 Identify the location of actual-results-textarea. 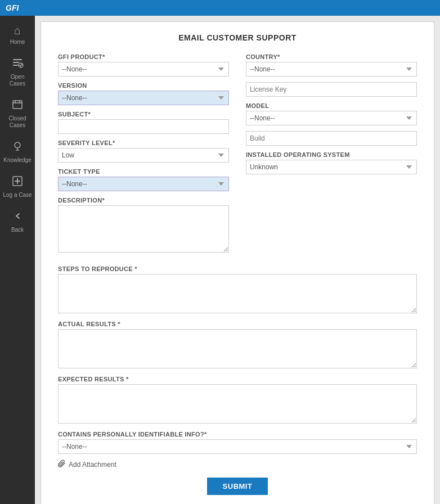
(237, 349).